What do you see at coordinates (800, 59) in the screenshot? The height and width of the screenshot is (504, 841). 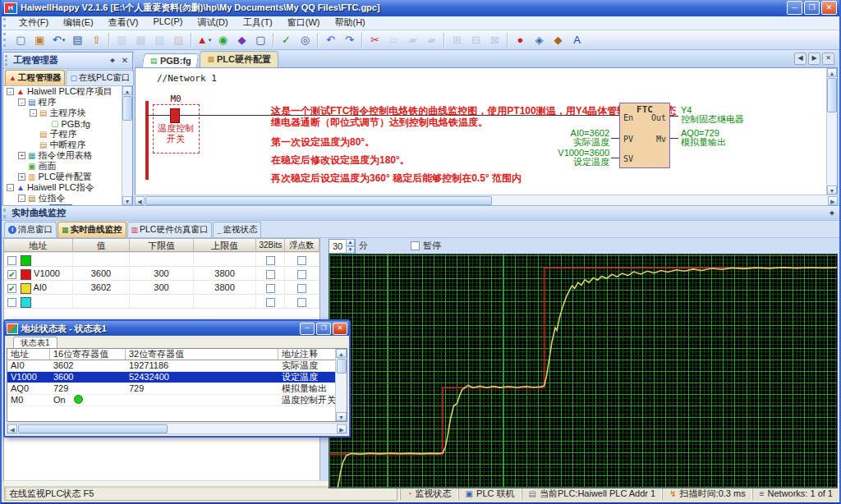 I see `tab-scroll-left-icon: ◀` at bounding box center [800, 59].